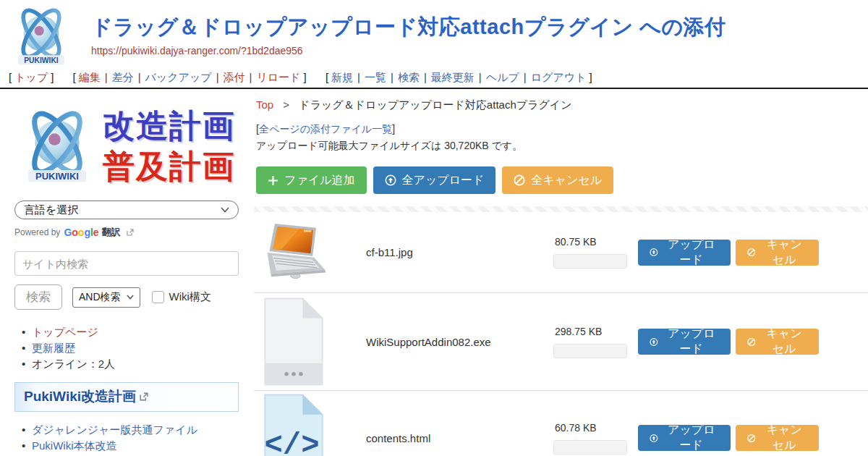 The width and height of the screenshot is (868, 456). Describe the element at coordinates (54, 347) in the screenshot. I see `sidebar-item-history: 更新履歴` at that location.